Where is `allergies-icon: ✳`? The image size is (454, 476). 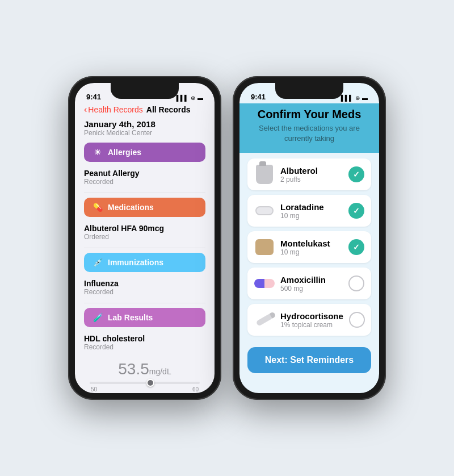
allergies-icon: ✳ is located at coordinates (98, 152).